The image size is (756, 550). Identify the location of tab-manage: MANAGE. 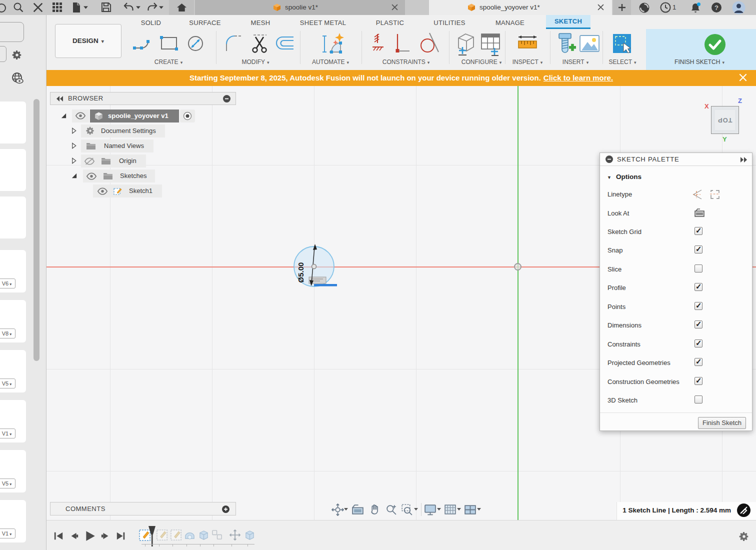
(510, 23).